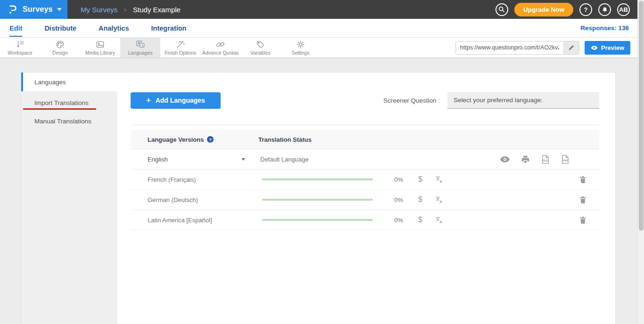  Describe the element at coordinates (550, 159) in the screenshot. I see `default-row-actions: DOC PDF` at that location.